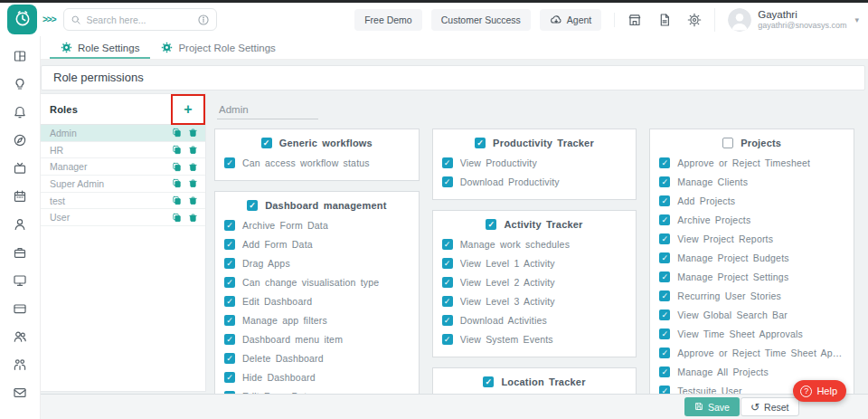  What do you see at coordinates (20, 281) in the screenshot?
I see `monitor-icon` at bounding box center [20, 281].